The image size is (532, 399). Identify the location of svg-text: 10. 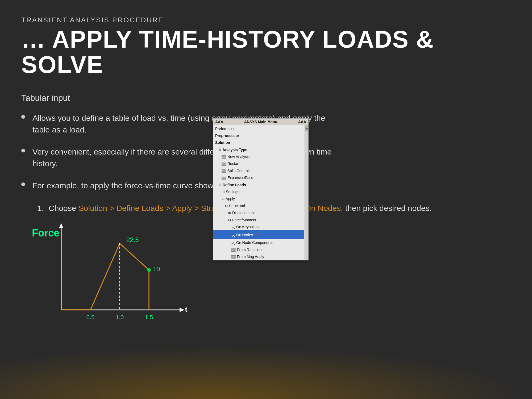
(156, 269).